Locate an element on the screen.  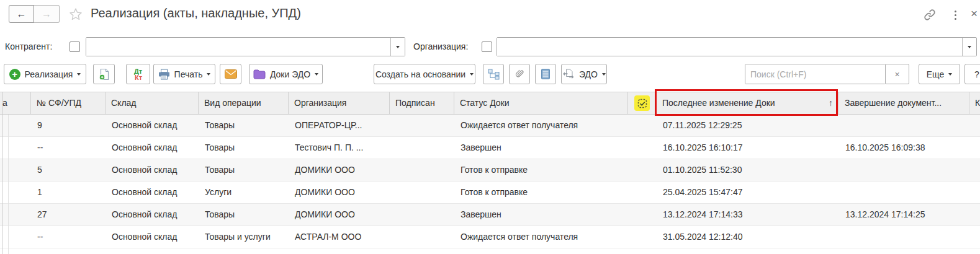
cell-last-change: 07.11.2025 12:29:25 is located at coordinates (748, 125).